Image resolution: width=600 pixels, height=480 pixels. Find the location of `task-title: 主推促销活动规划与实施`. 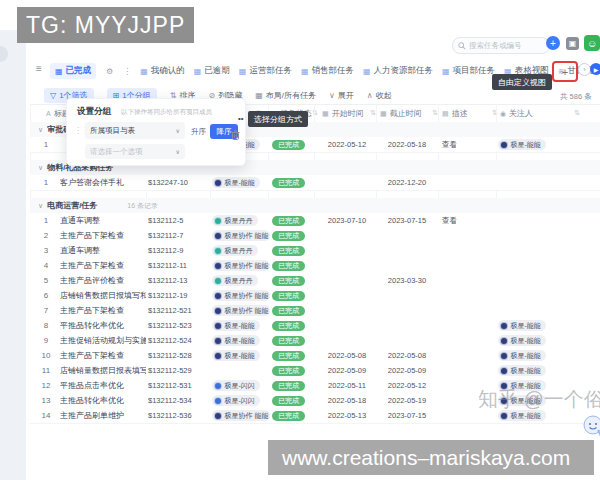

task-title: 主推促销活动规划与实施 is located at coordinates (103, 340).